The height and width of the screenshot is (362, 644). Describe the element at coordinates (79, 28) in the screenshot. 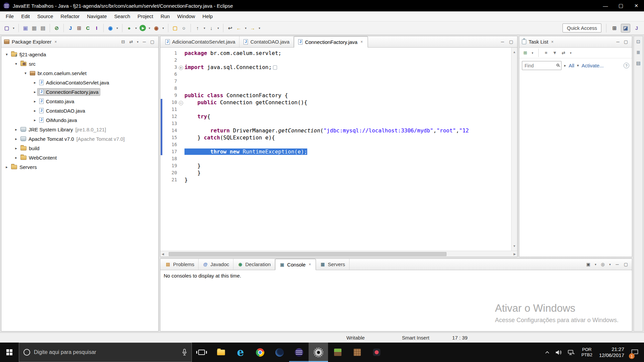

I see `new-package-icon: ⊞` at that location.